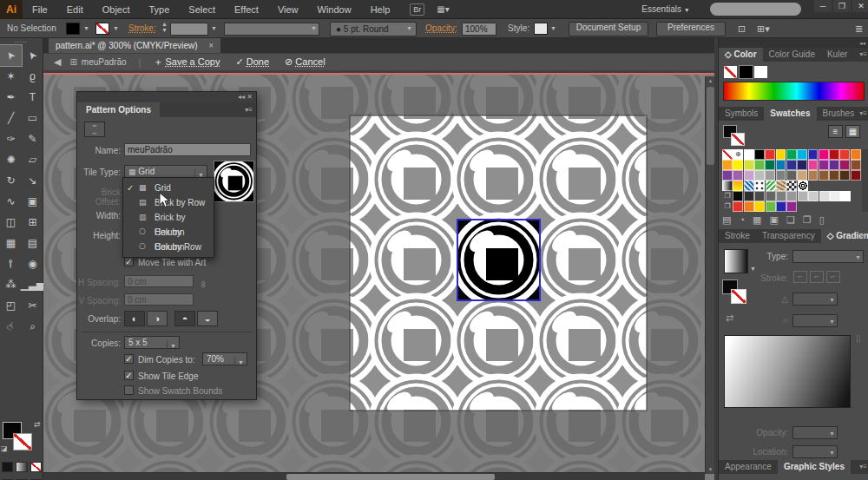  What do you see at coordinates (252, 62) in the screenshot?
I see `done-button: ✓ Done` at bounding box center [252, 62].